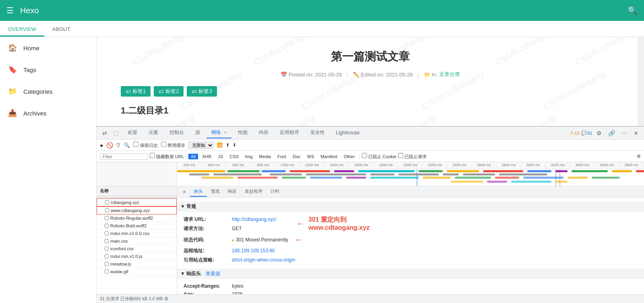 The image size is (644, 303). Describe the element at coordinates (234, 157) in the screenshot. I see `filter-css: CSS` at that location.